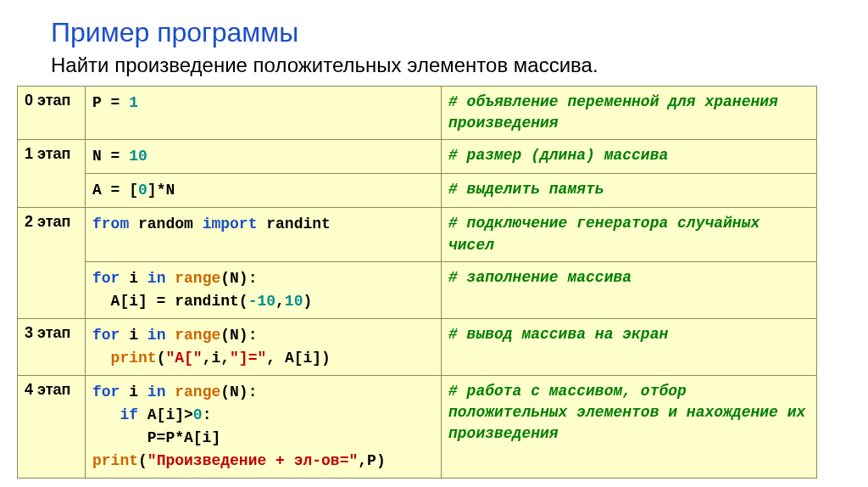 This screenshot has width=868, height=487. I want to click on table-row: 1 этапN = 10# размер (длина) массива, so click(417, 157).